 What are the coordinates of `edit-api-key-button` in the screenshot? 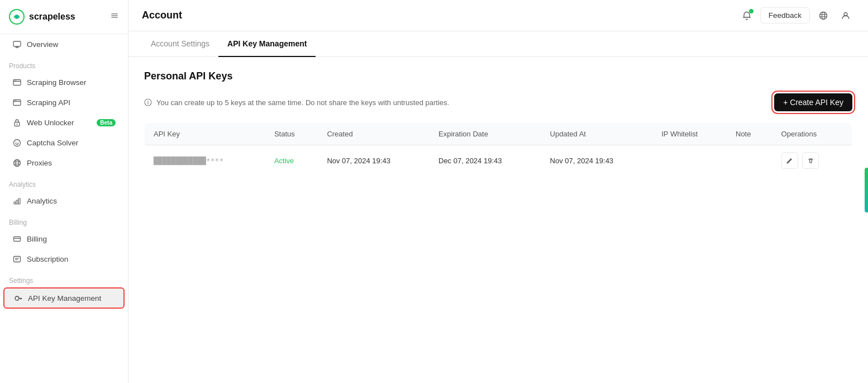 It's located at (790, 160).